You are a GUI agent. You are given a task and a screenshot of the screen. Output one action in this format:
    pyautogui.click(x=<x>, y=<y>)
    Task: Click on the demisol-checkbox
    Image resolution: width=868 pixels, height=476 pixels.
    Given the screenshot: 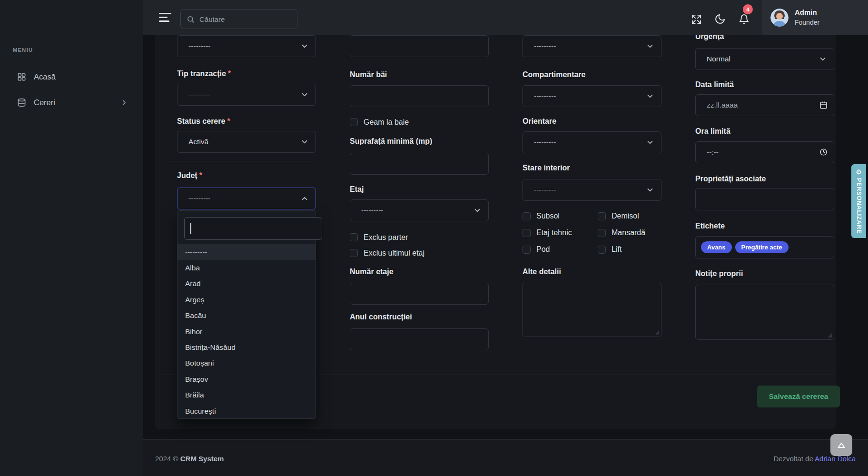 What is the action you would take?
    pyautogui.click(x=602, y=216)
    